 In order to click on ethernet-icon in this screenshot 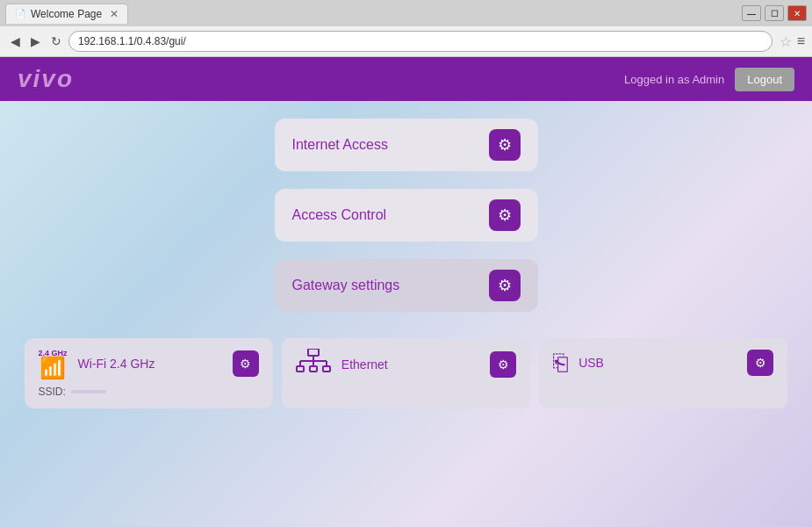, I will do `click(313, 365)`.